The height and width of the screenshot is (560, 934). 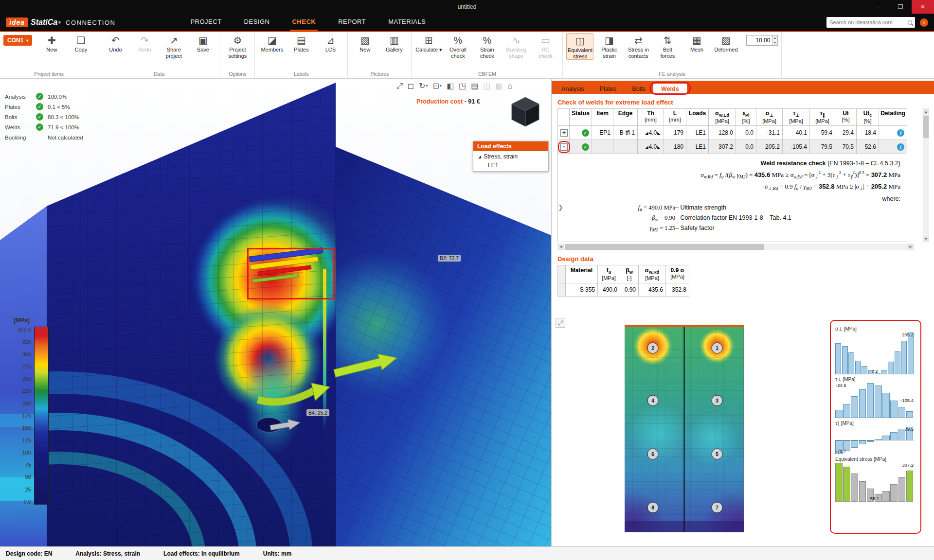 I want to click on tab-bolts: Bolts, so click(x=639, y=88).